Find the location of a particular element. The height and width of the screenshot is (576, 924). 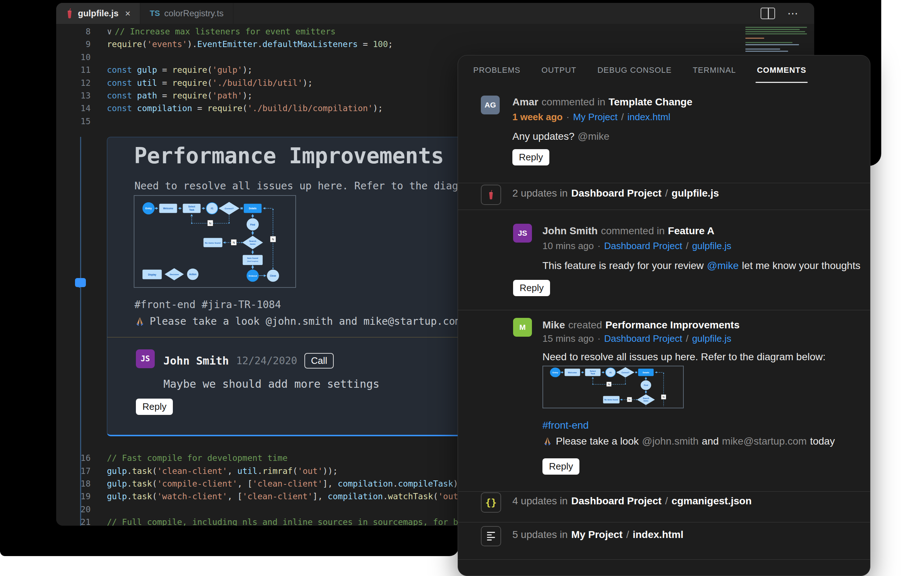

tag-link: #front-end is located at coordinates (566, 425).